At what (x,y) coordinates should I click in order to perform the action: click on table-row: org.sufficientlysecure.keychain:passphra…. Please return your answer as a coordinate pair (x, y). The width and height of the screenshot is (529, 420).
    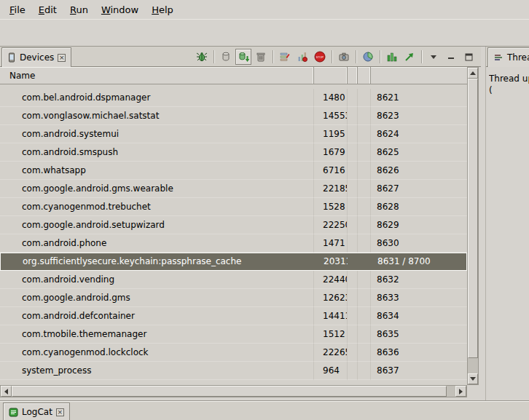
    Looking at the image, I should click on (233, 262).